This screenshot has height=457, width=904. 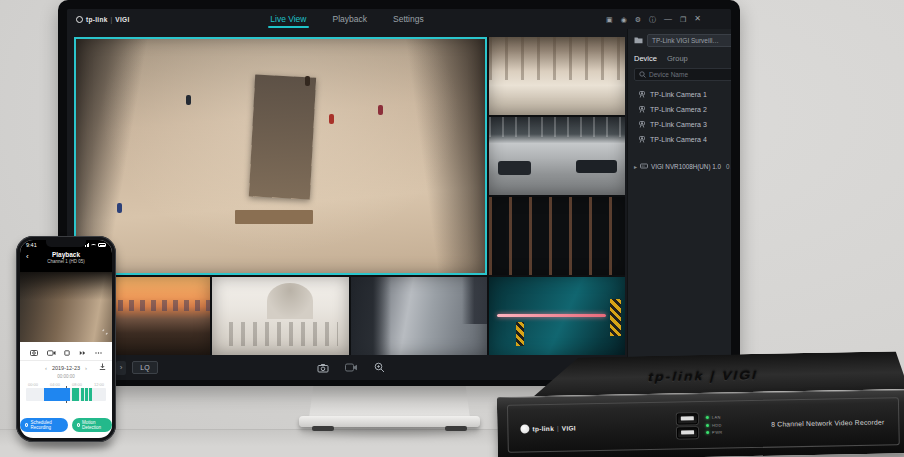 What do you see at coordinates (390, 422) in the screenshot?
I see `monitor-stand-base` at bounding box center [390, 422].